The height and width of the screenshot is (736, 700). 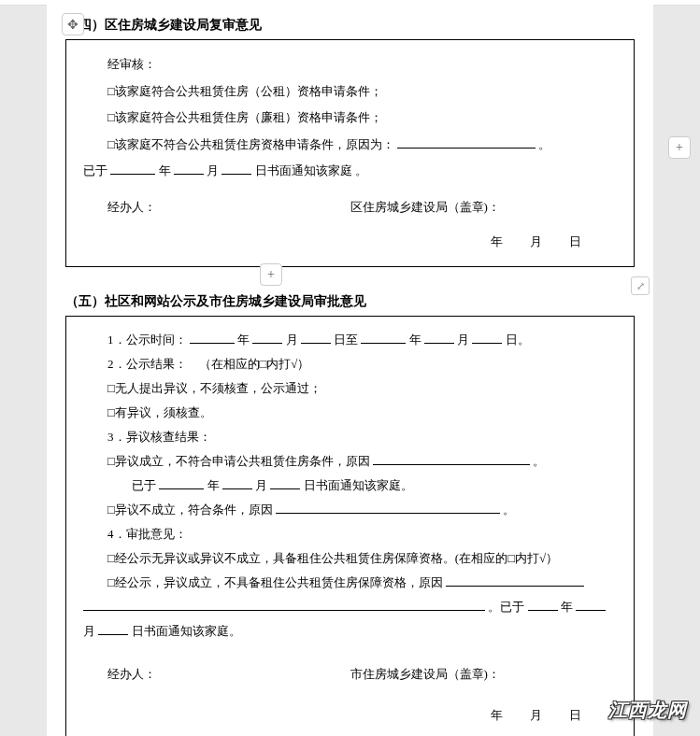 I want to click on section4-option-2: □该家庭符合公共租赁住房（廉租）资格申请条件；, so click(x=350, y=118).